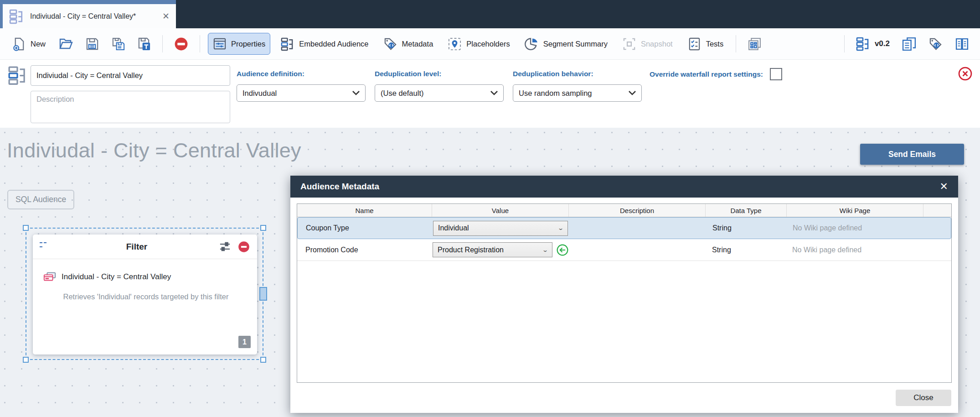 The image size is (980, 417). What do you see at coordinates (263, 360) in the screenshot?
I see `resize-handle-bottom-right` at bounding box center [263, 360].